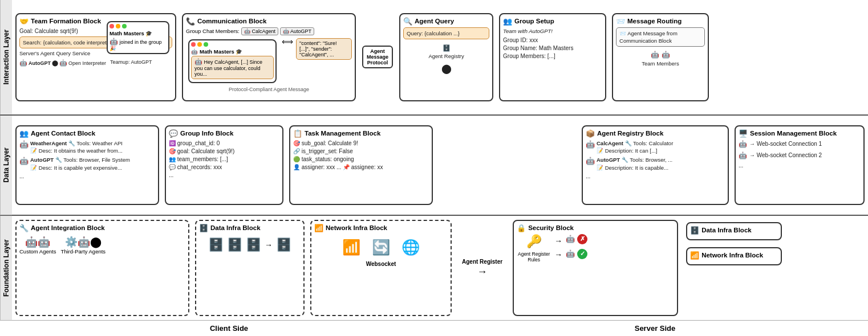  Describe the element at coordinates (298, 133) in the screenshot. I see `task-mgmt-icon: 📋` at that location.